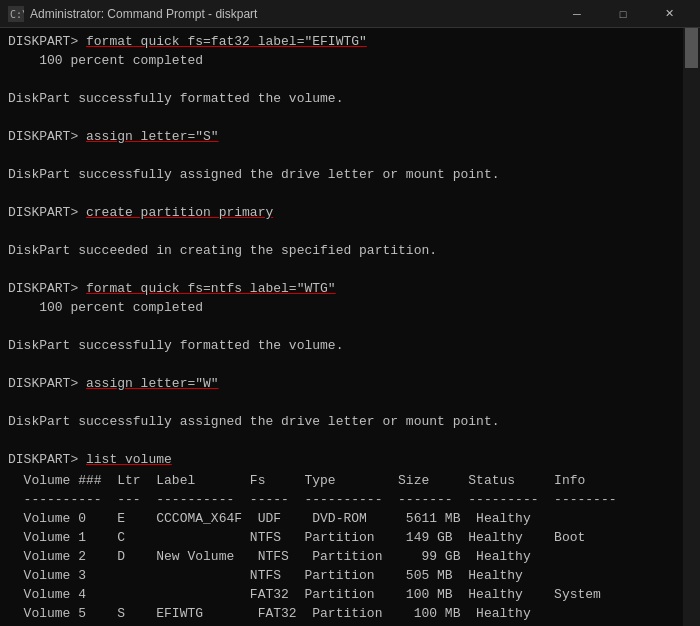 This screenshot has width=700, height=626. I want to click on cmd-3: create partition primary, so click(180, 212).